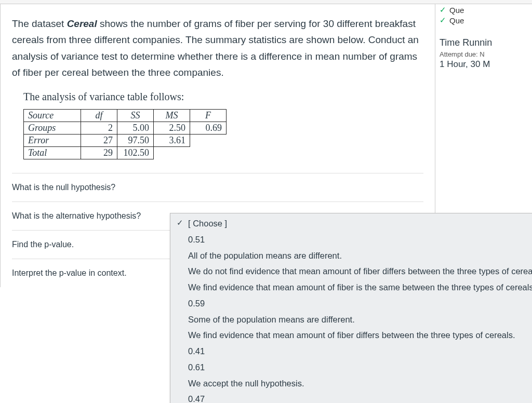  What do you see at coordinates (82, 24) in the screenshot?
I see `dataset-name: Cereal` at bounding box center [82, 24].